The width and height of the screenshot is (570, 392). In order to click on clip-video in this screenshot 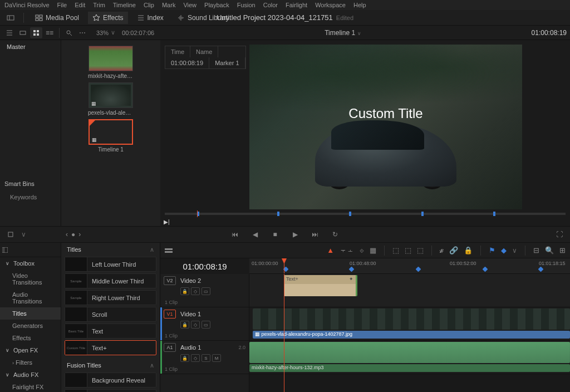, I will do `click(411, 319)`.